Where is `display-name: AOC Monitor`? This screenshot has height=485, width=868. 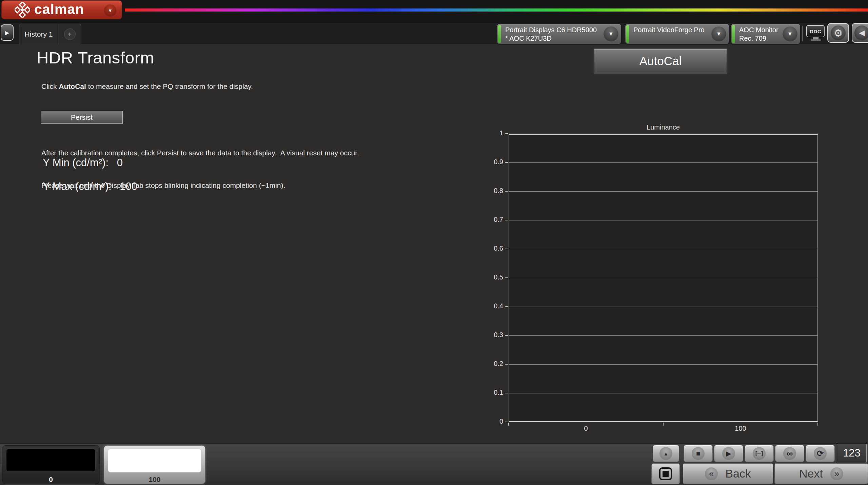 display-name: AOC Monitor is located at coordinates (759, 30).